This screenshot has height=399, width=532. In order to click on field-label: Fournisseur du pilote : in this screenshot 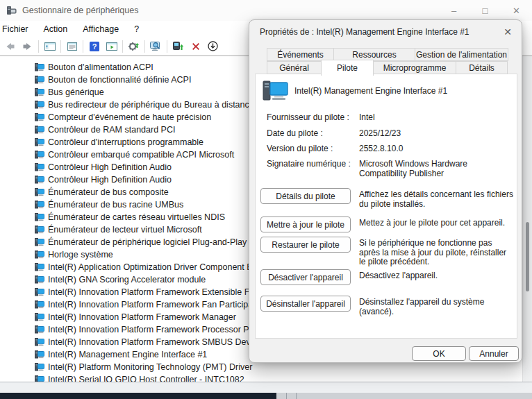, I will do `click(308, 117)`.